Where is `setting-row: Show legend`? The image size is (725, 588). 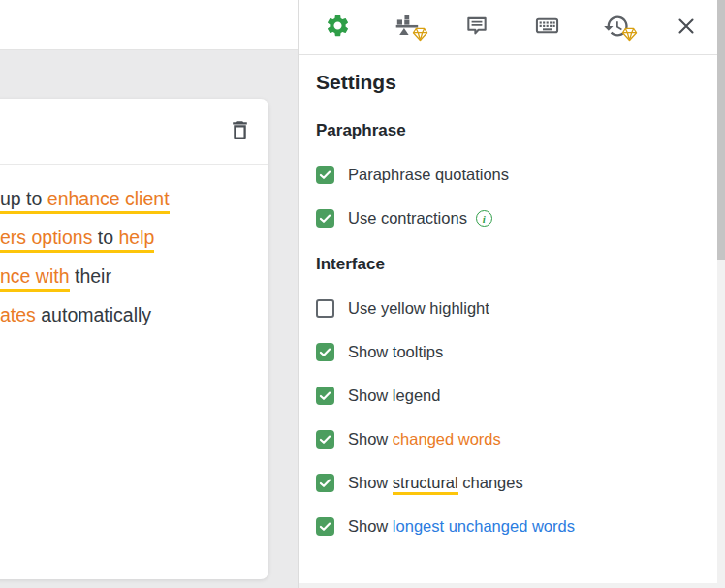
setting-row: Show legend is located at coordinates (511, 395).